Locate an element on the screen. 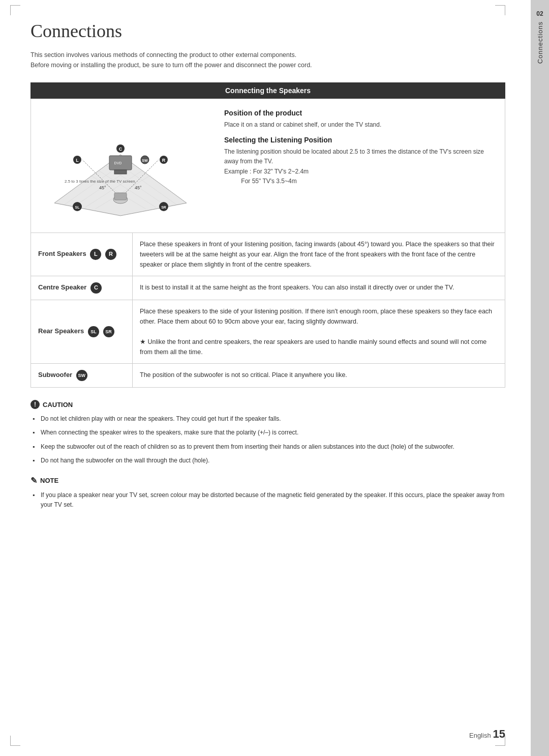 This screenshot has width=549, height=756. svg-text: R is located at coordinates (164, 160).